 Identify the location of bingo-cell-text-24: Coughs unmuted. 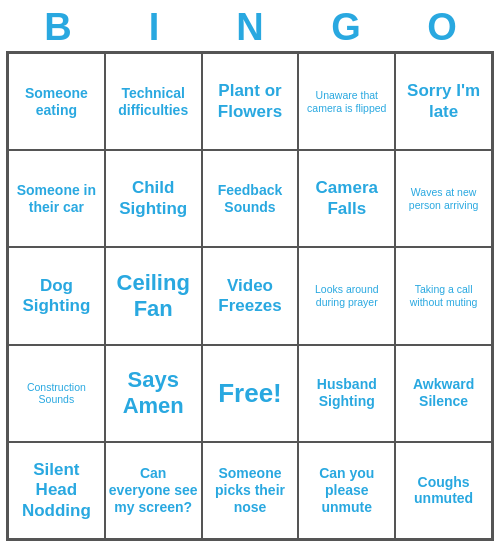
(444, 491).